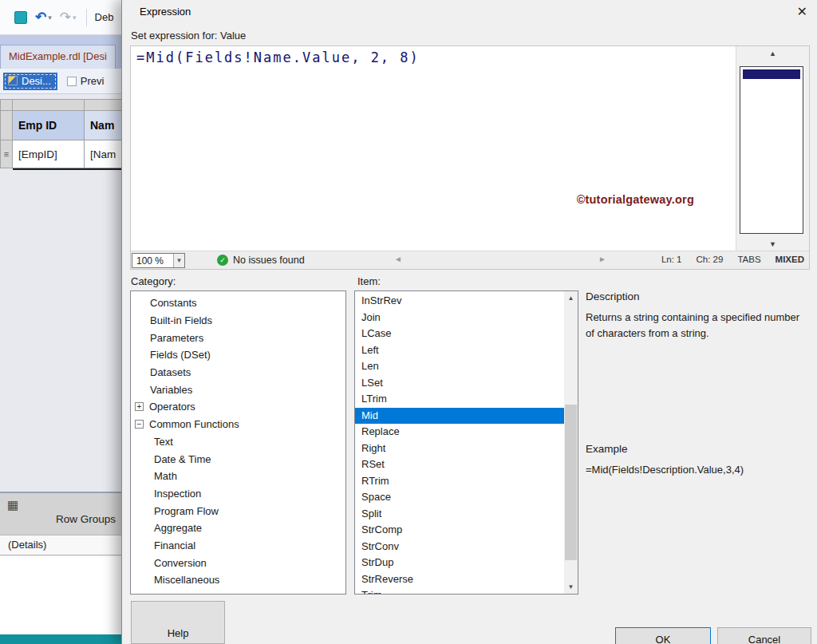 The width and height of the screenshot is (817, 644). I want to click on undo-icon: ↶, so click(41, 18).